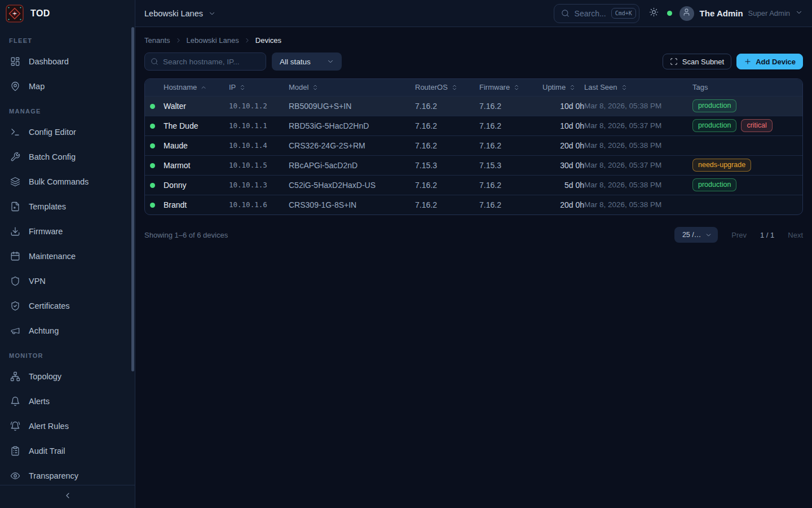 The image size is (812, 508). What do you see at coordinates (68, 376) in the screenshot?
I see `sidebar-item-topology: Topology` at bounding box center [68, 376].